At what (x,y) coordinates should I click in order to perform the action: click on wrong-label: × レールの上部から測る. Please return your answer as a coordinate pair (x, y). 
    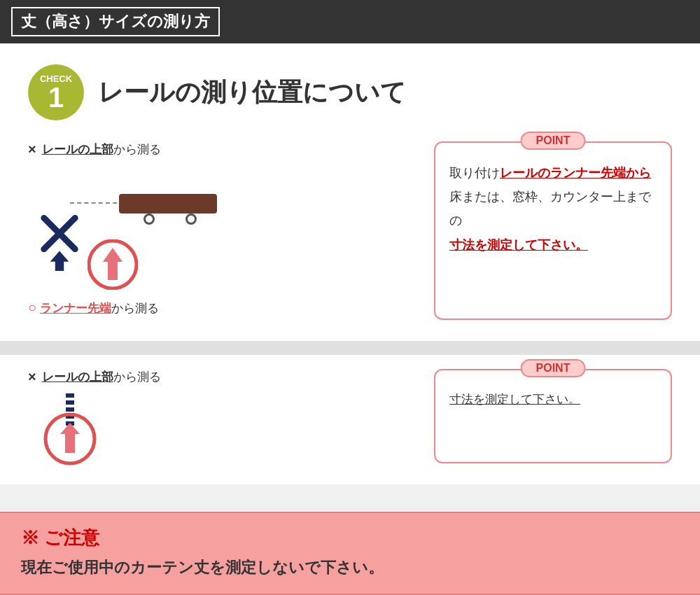
    Looking at the image, I should click on (220, 150).